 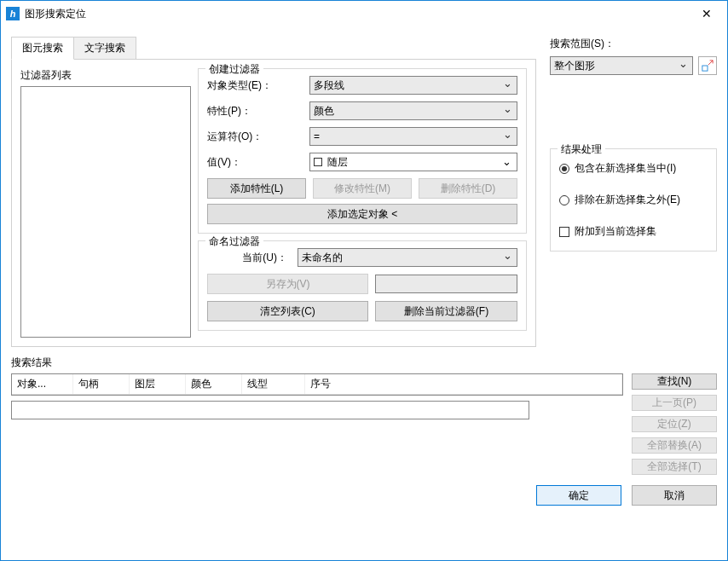 I want to click on replace-all-button: 全部替换(A), so click(x=674, y=445).